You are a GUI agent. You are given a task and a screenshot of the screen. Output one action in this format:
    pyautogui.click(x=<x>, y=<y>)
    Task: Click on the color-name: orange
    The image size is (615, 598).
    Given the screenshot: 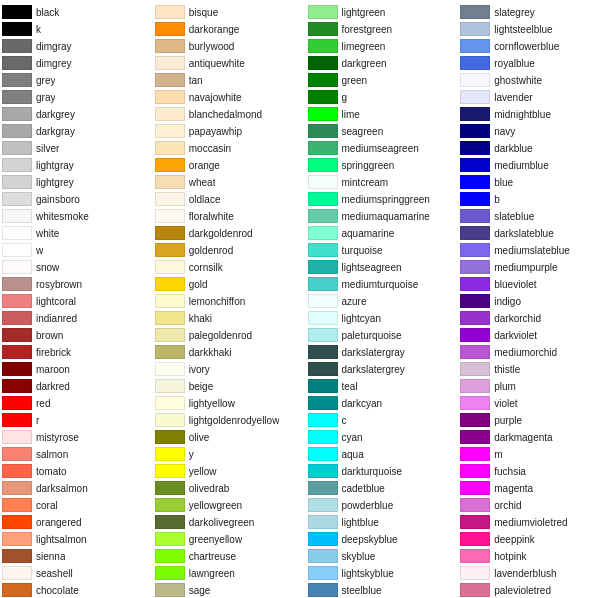 What is the action you would take?
    pyautogui.click(x=204, y=166)
    